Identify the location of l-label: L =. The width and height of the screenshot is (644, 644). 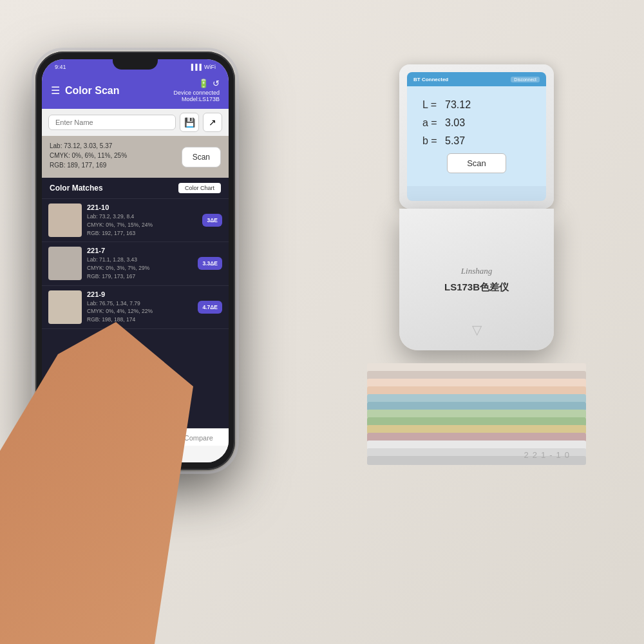
(434, 105).